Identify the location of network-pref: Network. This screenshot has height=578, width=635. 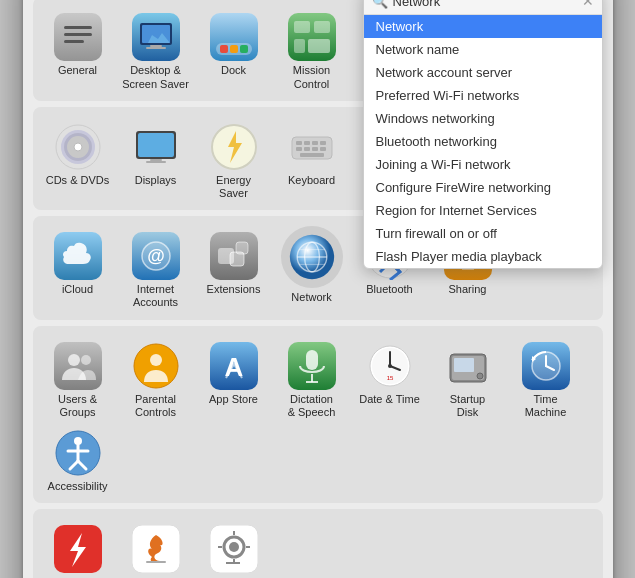
(312, 270).